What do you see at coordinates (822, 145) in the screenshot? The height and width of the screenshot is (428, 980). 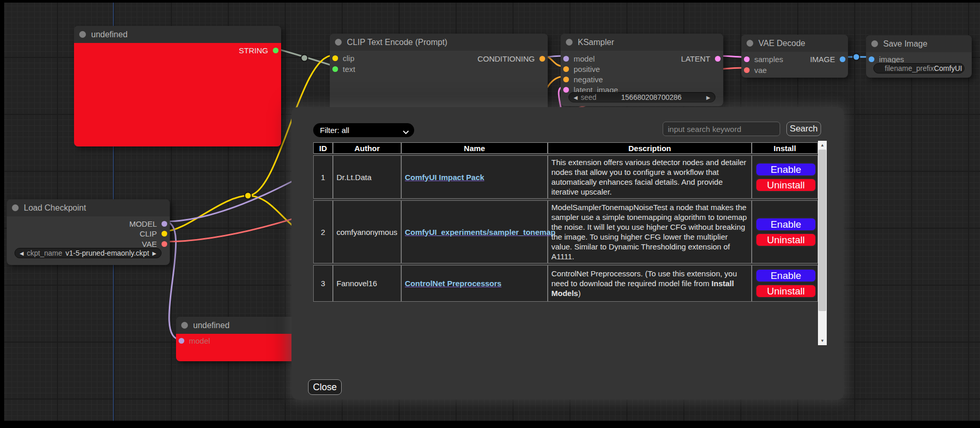 I see `scrollbar-up-arrow-icon: ▲` at bounding box center [822, 145].